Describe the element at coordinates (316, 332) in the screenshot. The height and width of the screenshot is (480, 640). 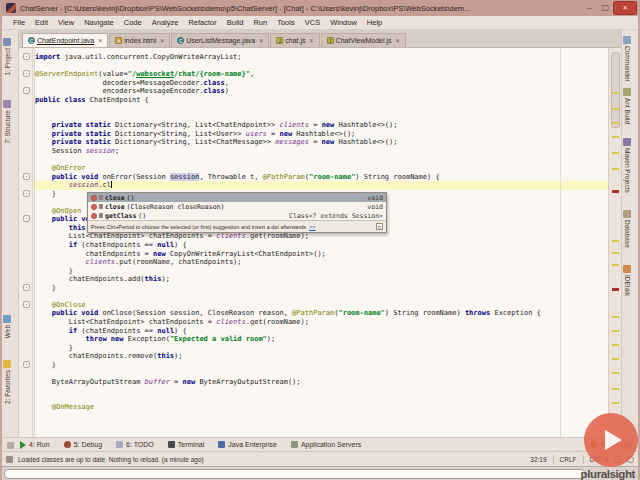
I see `code-line: if (chatEndpoints == null) {` at that location.